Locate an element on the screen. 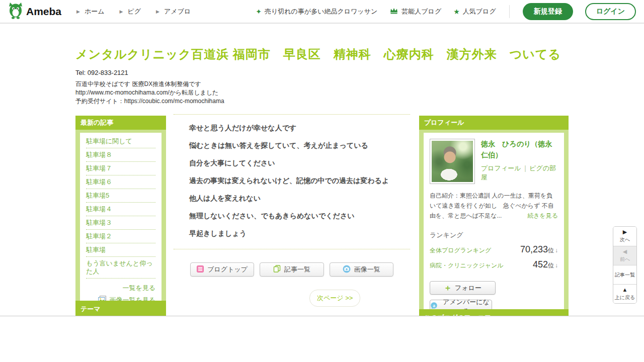  latest-articles-header: 最新の記事 is located at coordinates (121, 123).